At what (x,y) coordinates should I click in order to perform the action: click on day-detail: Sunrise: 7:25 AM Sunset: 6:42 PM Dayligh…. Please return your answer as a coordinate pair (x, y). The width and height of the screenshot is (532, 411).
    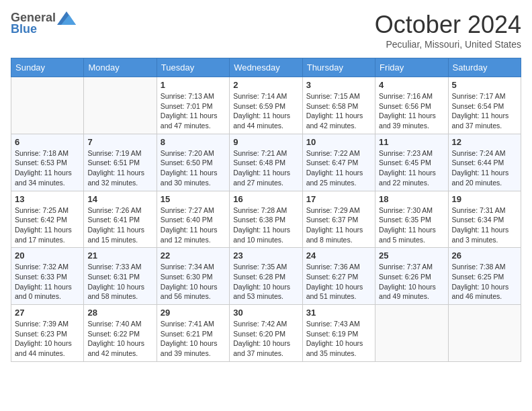
    Looking at the image, I should click on (47, 226).